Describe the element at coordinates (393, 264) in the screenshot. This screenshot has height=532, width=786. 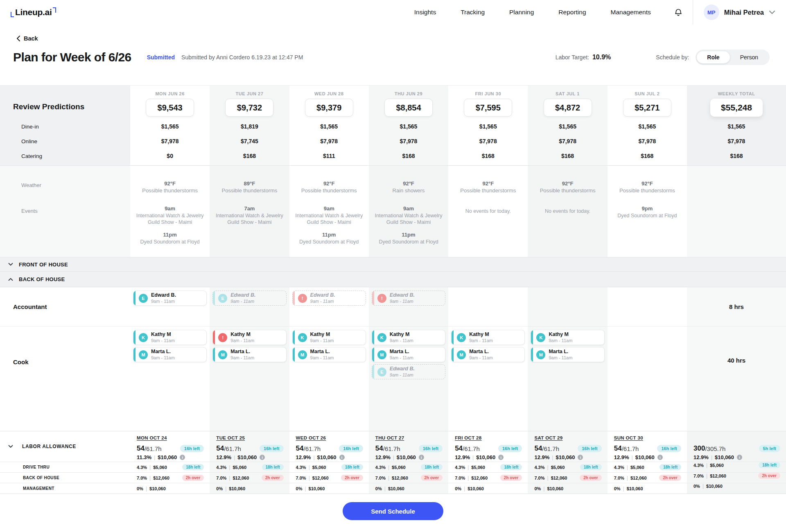
I see `section-front-of-house: FRONT OF HOUSE` at that location.